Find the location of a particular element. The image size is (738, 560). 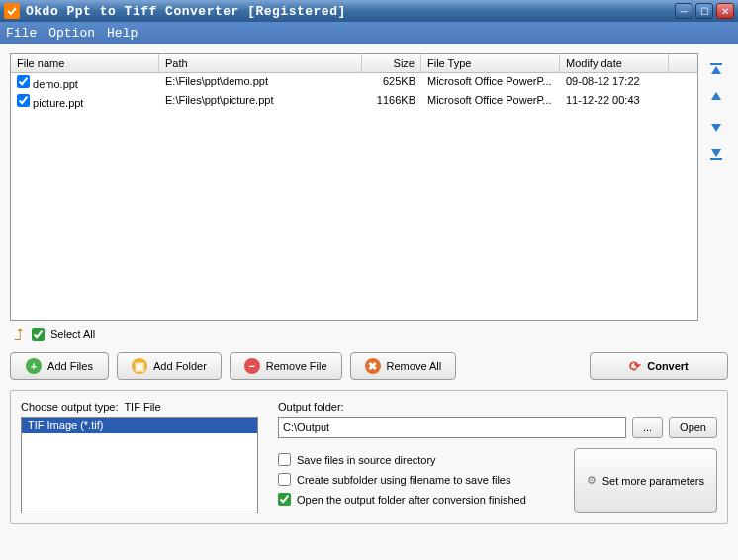

col-header-type: File Type is located at coordinates (491, 63).